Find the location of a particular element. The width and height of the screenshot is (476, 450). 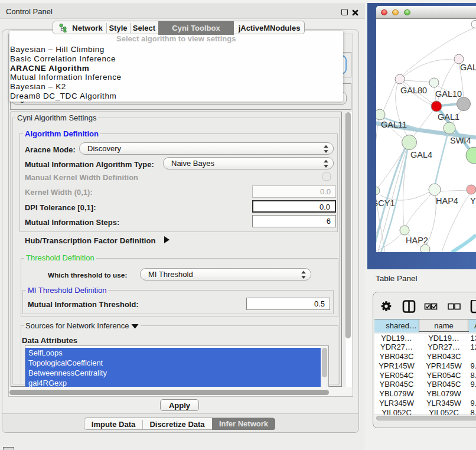

svg-text: SWI4 is located at coordinates (461, 141).